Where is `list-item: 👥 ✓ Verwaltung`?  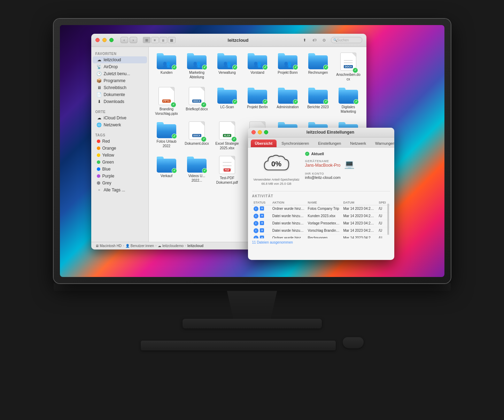 list-item: 👥 ✓ Verwaltung is located at coordinates (227, 67).